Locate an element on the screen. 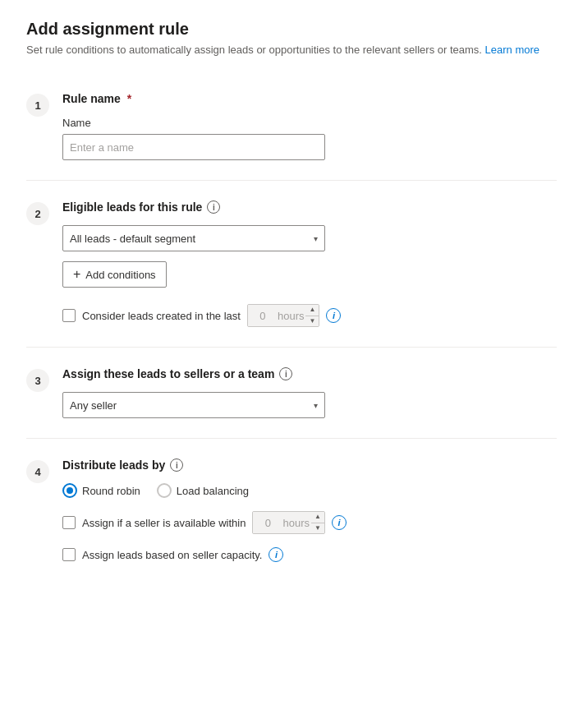 This screenshot has width=583, height=728. round-robin-radio is located at coordinates (70, 491).